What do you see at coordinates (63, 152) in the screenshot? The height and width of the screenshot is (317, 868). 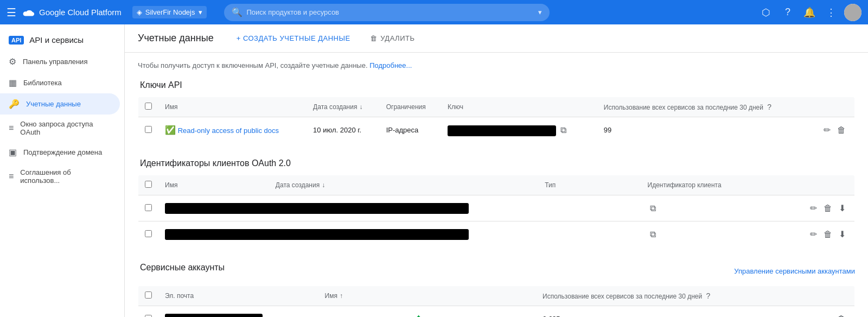 I see `sidebar-item-label: Подтверждение домена` at bounding box center [63, 152].